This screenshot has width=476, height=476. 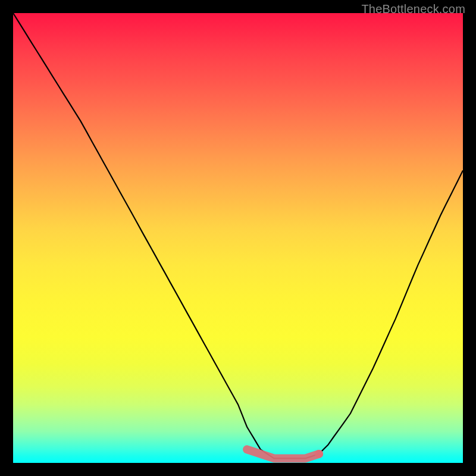 I want to click on highlight-band, so click(x=285, y=453).